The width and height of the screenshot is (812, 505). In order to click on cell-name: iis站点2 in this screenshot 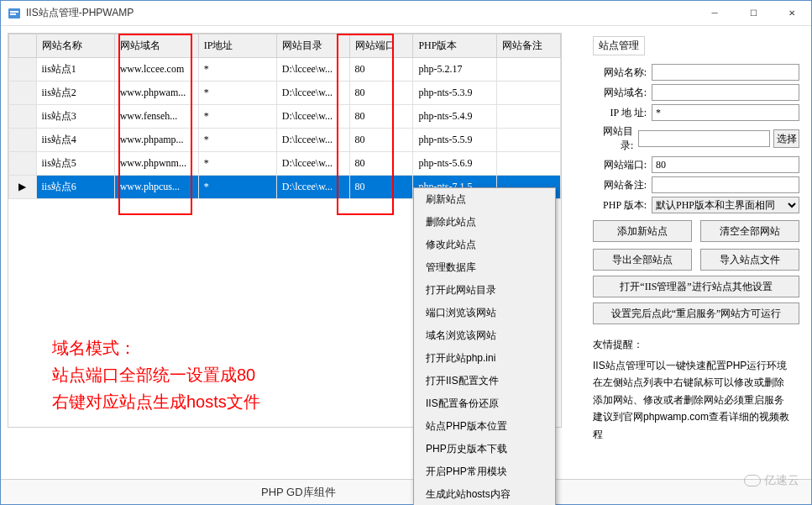, I will do `click(76, 93)`.